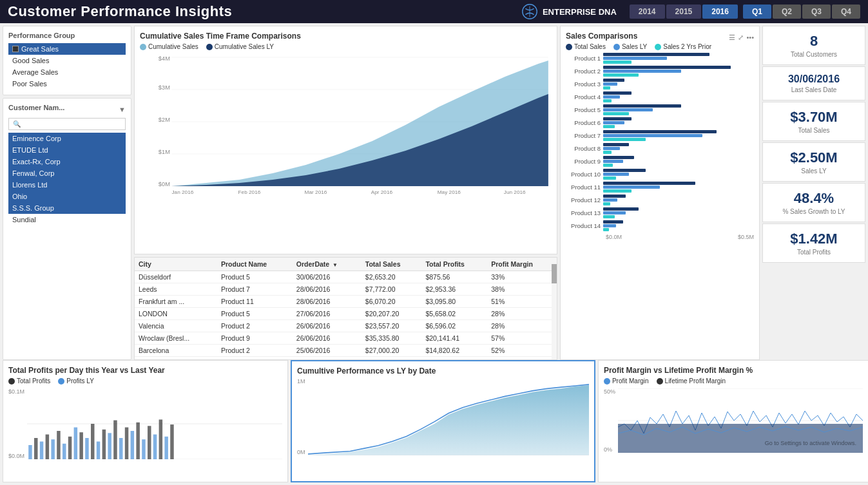 This screenshot has height=485, width=868. Describe the element at coordinates (122, 109) in the screenshot. I see `dropdown-chevron-icon: ▼` at that location.